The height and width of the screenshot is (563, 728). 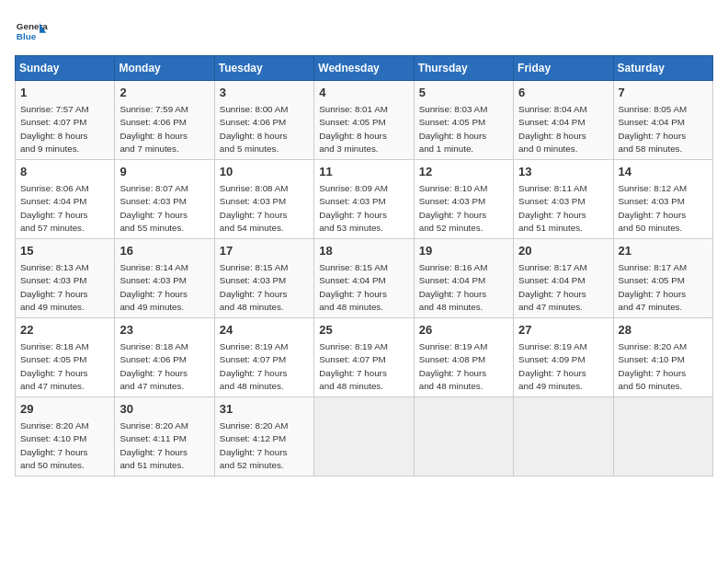 I want to click on day-info: Sunrise: 8:15 AM Sunset: 4:04 PM Dayligh…, so click(x=364, y=287).